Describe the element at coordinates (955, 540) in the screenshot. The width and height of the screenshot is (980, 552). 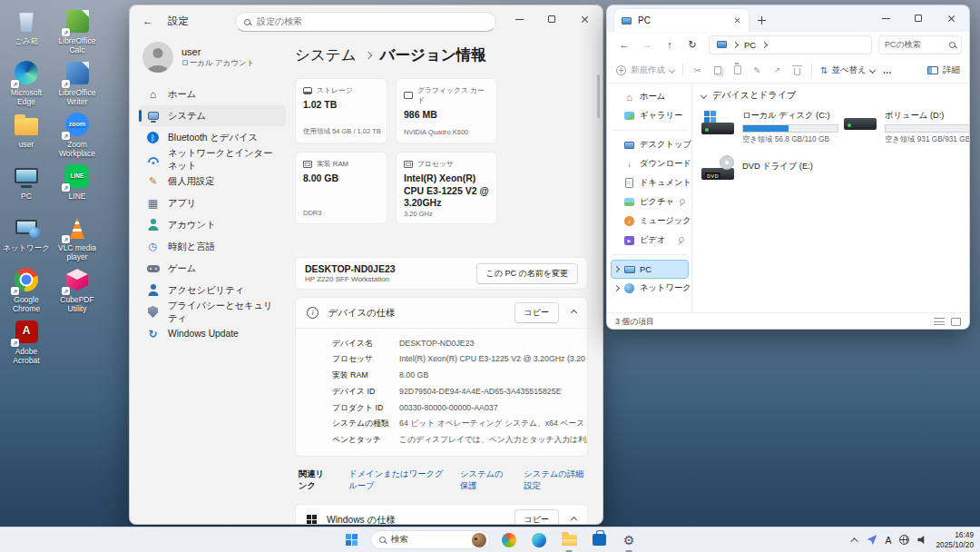
I see `clock: 16:49 2025/10/20` at that location.